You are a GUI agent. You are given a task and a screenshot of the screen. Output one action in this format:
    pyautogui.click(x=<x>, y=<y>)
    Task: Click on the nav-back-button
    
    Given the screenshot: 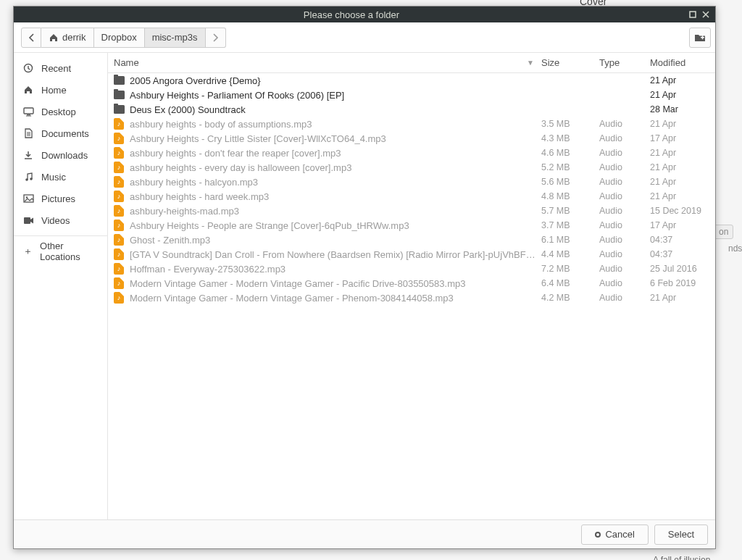 What is the action you would take?
    pyautogui.click(x=31, y=38)
    